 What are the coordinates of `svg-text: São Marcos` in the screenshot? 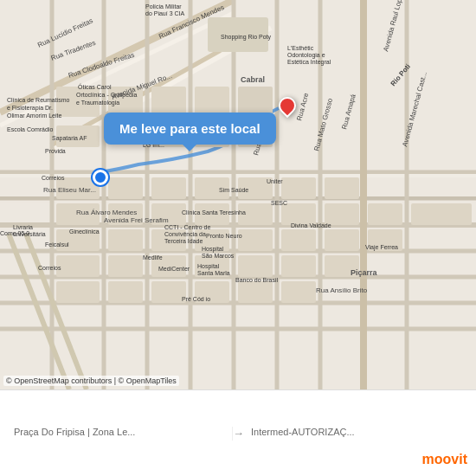 It's located at (218, 256).